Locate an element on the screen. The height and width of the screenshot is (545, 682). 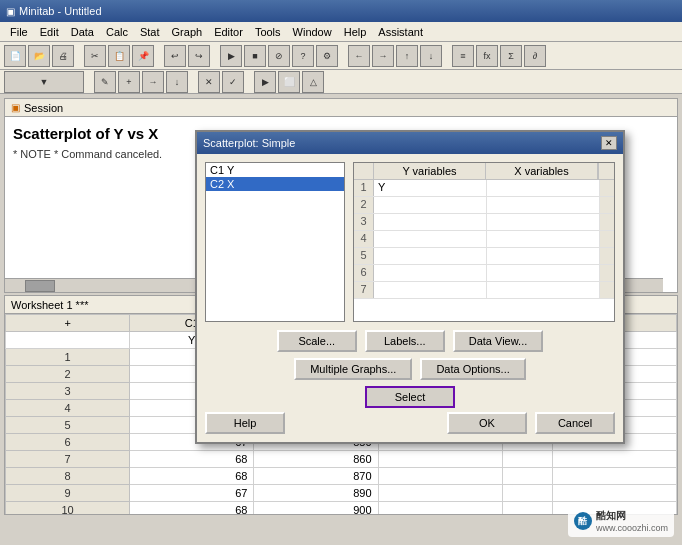
var-grid-row-3: 3 is located at coordinates (484, 222).